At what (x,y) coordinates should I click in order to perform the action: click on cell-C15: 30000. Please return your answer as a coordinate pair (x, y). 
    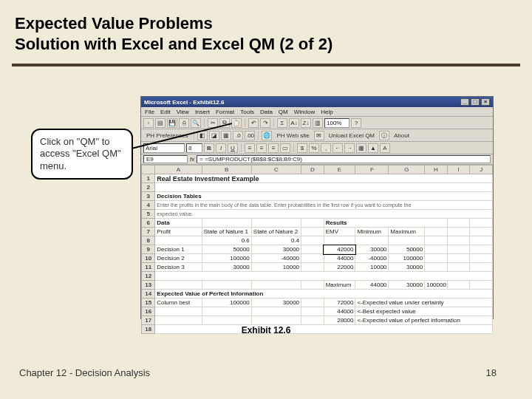
    Looking at the image, I should click on (276, 303).